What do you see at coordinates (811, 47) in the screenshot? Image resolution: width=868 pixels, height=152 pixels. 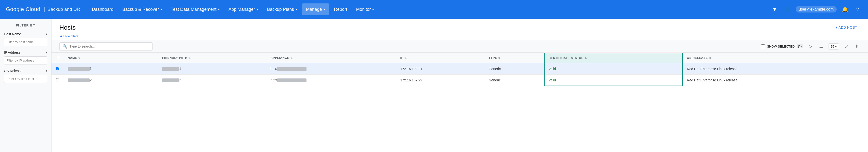 I see `refresh-button: ⟳` at bounding box center [811, 47].